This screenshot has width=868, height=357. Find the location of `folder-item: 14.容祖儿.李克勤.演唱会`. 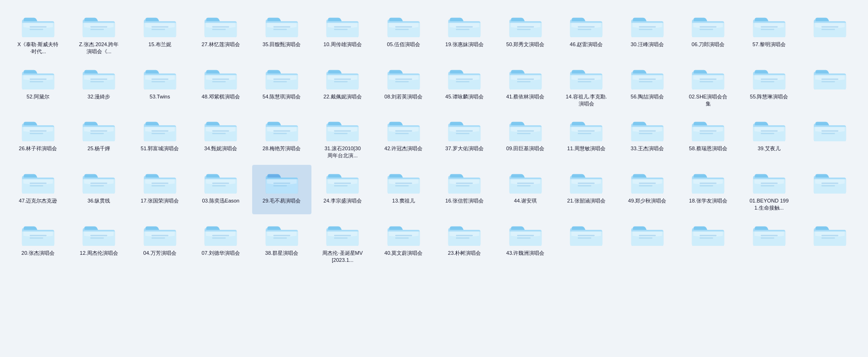

folder-item: 14.容祖儿.李克勤.演唱会 is located at coordinates (587, 86).